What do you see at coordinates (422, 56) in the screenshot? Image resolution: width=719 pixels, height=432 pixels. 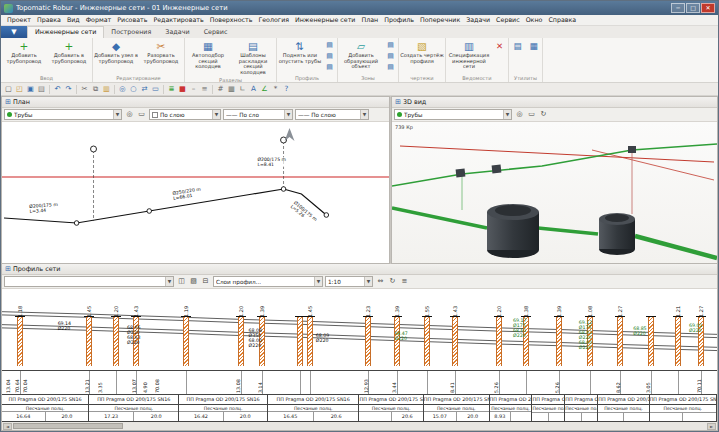 I see `create-profile-drawing-button: ▧Создать чертёж профиля` at bounding box center [422, 56].